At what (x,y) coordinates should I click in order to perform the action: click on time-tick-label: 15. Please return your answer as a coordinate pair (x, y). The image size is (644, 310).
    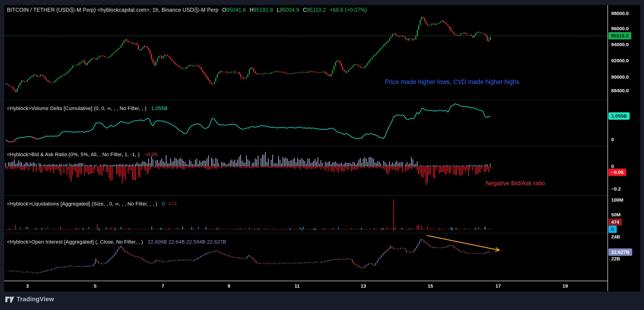
    Looking at the image, I should click on (430, 286).